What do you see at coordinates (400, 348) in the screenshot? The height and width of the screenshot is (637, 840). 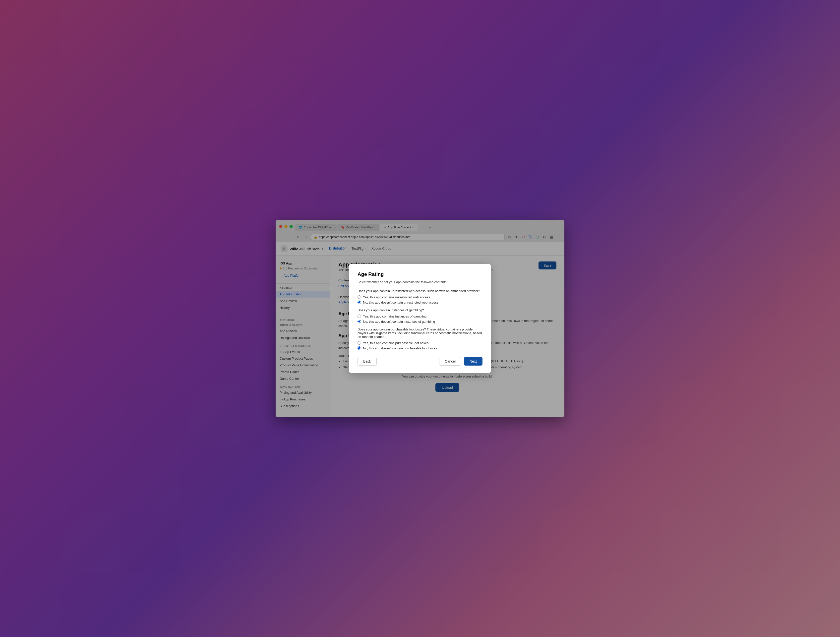 I see `option-label-3b: No, this app doesn't contain purchasable…` at bounding box center [400, 348].